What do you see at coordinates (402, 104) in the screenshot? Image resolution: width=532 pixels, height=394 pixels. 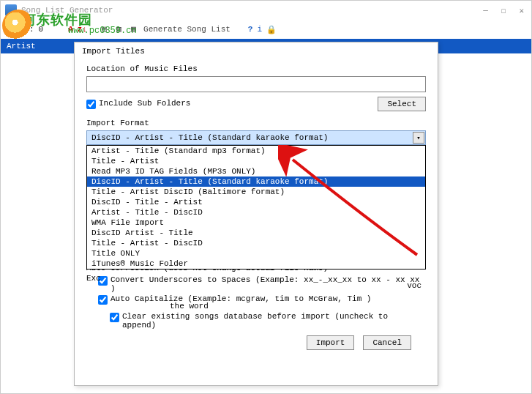 I see `select-button: Select` at bounding box center [402, 104].